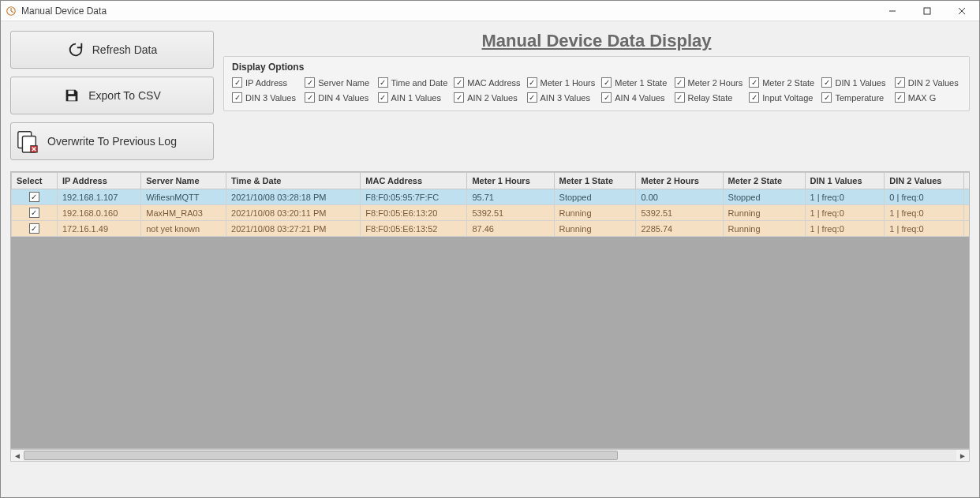 The height and width of the screenshot is (498, 980). Describe the element at coordinates (634, 82) in the screenshot. I see `display-option-checkbox: Meter 1 State` at that location.